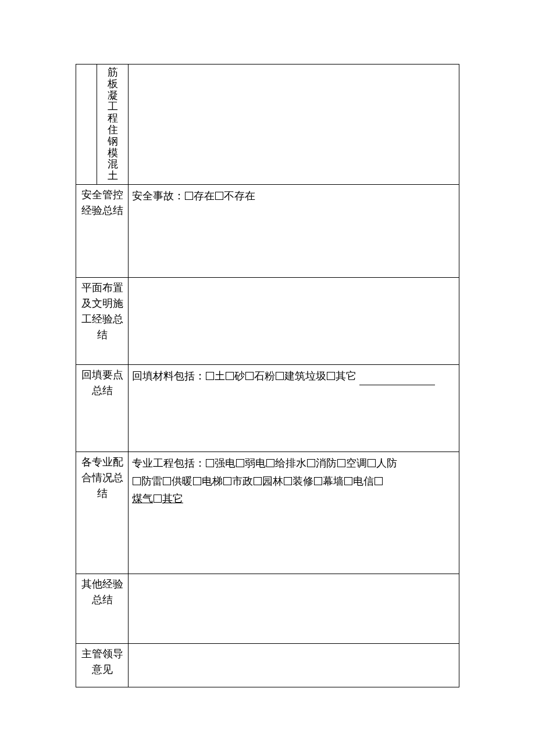  What do you see at coordinates (225, 463) in the screenshot?
I see `opt-strong-elec: 强电` at bounding box center [225, 463].